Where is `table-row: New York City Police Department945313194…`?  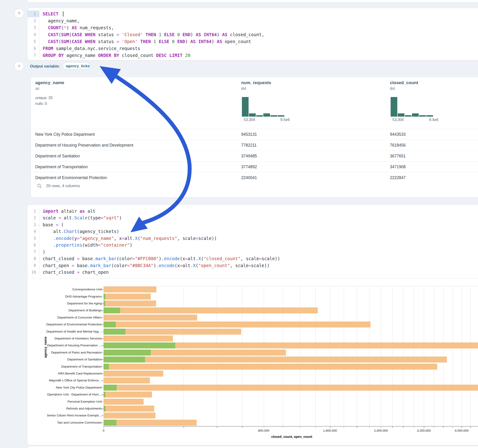
table-row: New York City Police Department945313194… is located at coordinates (254, 134).